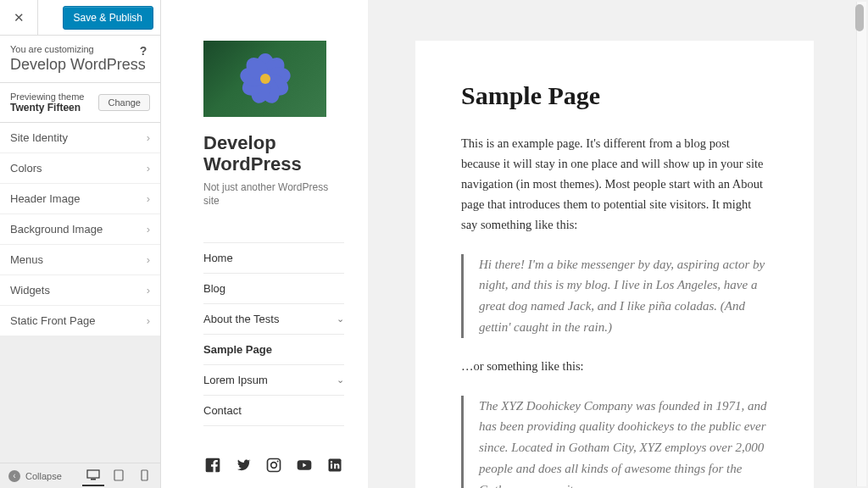  What do you see at coordinates (80, 103) in the screenshot?
I see `theme-preview-row: Previewing theme Twenty Fifteen Change` at bounding box center [80, 103].